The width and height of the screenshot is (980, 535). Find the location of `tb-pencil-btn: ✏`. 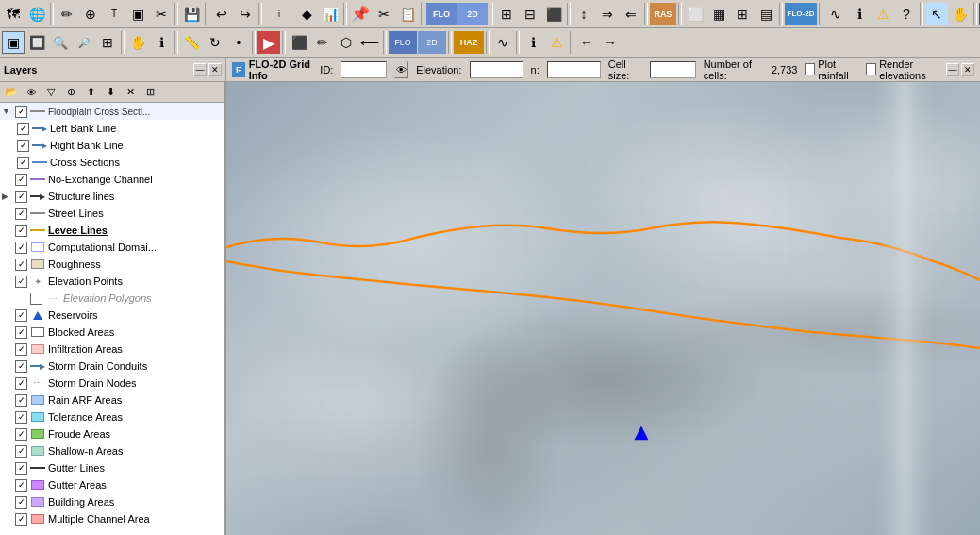

tb-pencil-btn: ✏ is located at coordinates (67, 14).